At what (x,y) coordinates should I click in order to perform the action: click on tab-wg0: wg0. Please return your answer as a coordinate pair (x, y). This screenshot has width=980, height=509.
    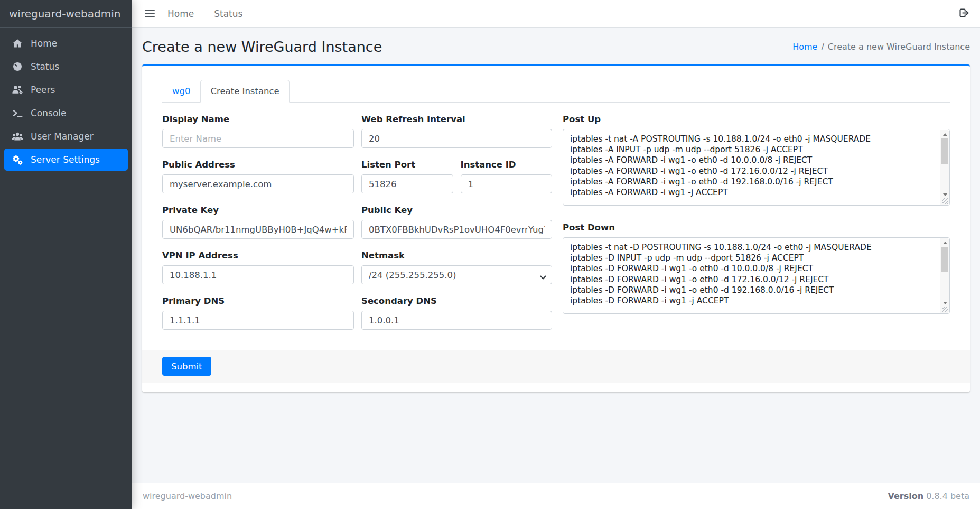
    Looking at the image, I should click on (181, 91).